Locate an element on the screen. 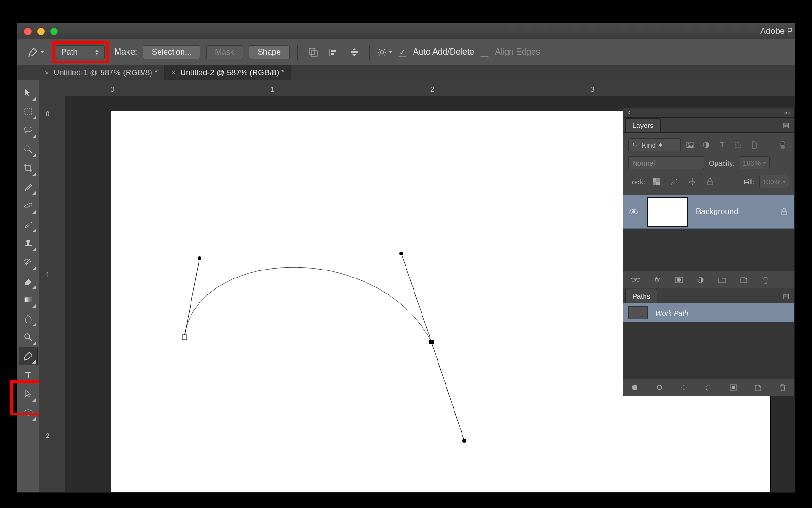  path-alignment-button is located at coordinates (334, 52).